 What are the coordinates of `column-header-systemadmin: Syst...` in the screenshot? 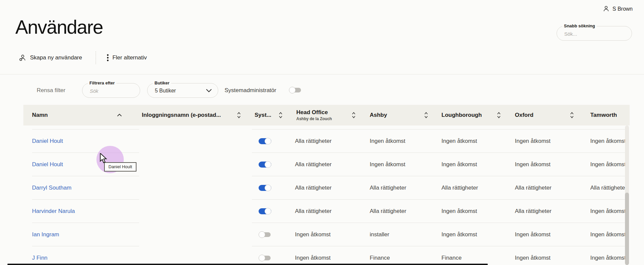 It's located at (269, 115).